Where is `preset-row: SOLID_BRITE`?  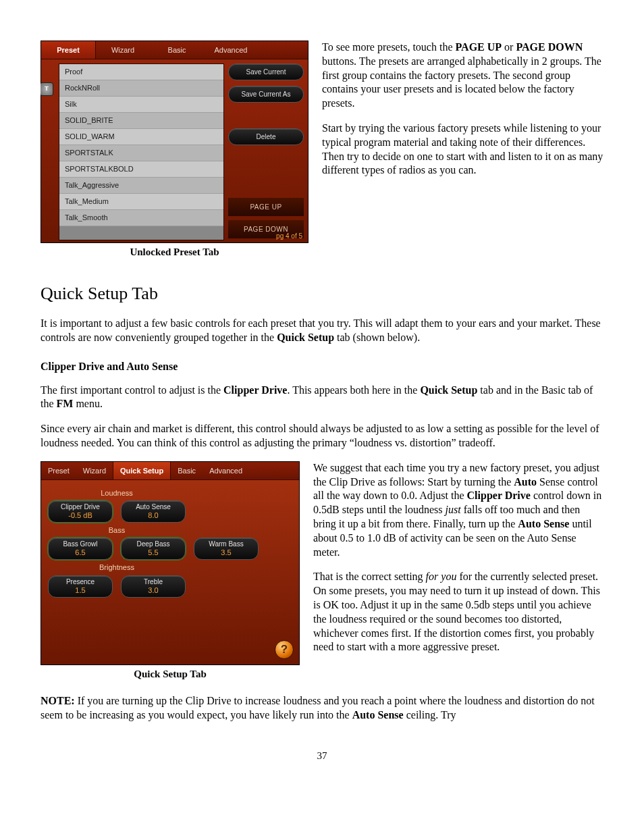 preset-row: SOLID_BRITE is located at coordinates (142, 121).